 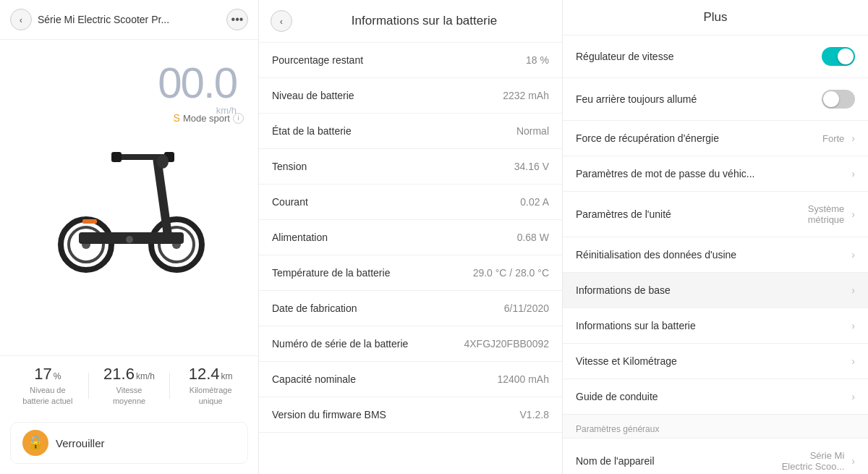 I want to click on battery-value: 17, so click(x=43, y=374).